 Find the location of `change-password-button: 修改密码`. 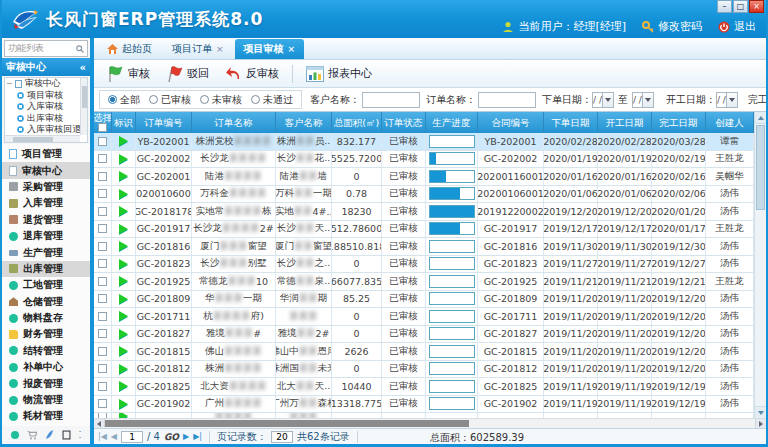

change-password-button: 修改密码 is located at coordinates (672, 26).